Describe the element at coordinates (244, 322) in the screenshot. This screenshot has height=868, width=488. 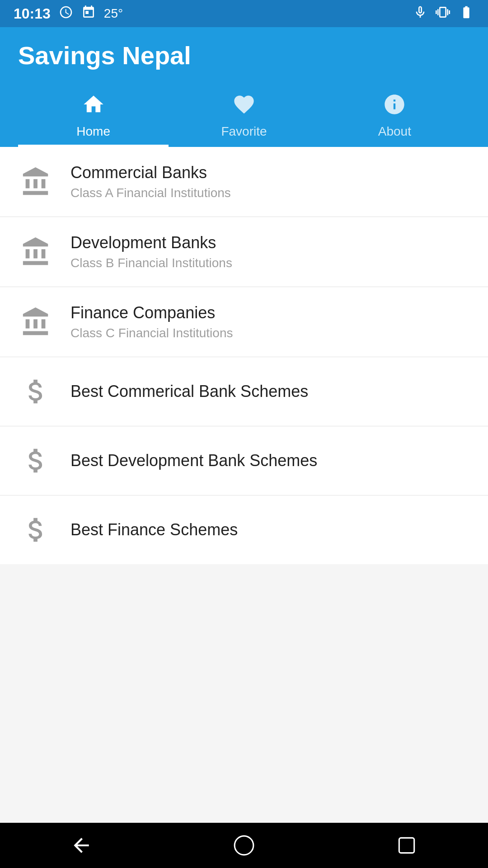
I see `list-item-finance-companies: Finance Companies Class C Financial Inst…` at that location.